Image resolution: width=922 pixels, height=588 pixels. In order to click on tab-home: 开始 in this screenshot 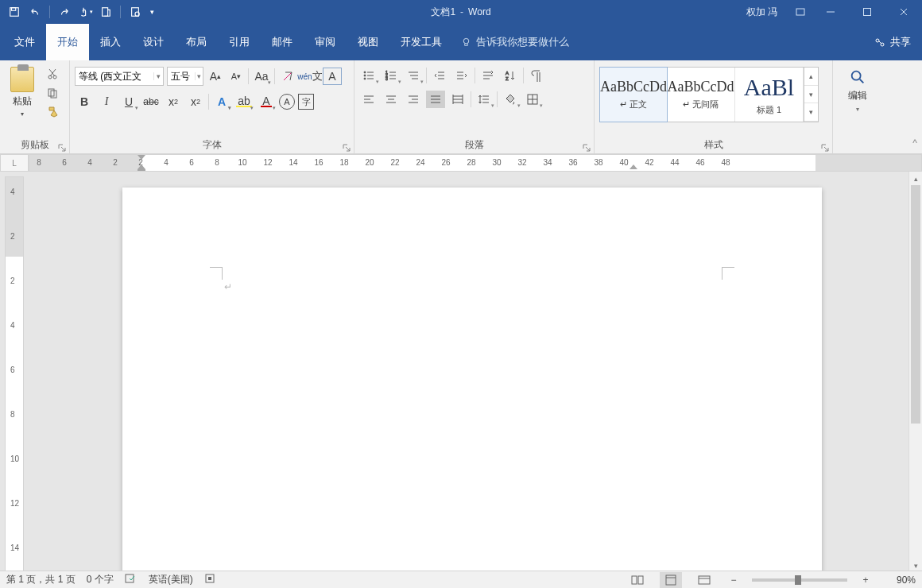, I will do `click(68, 42)`.